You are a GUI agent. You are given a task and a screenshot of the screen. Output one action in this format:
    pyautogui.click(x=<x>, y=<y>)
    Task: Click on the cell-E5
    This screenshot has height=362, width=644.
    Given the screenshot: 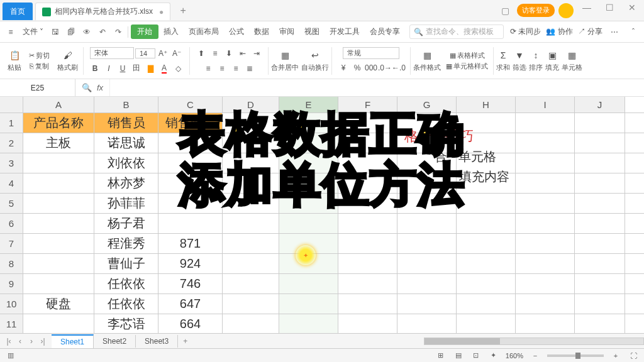 What is the action you would take?
    pyautogui.click(x=309, y=204)
    